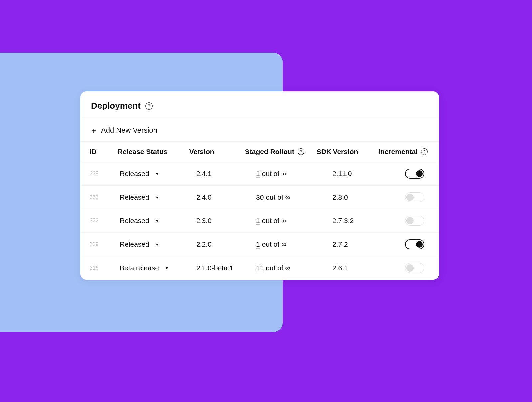 This screenshot has height=402, width=532. Describe the element at coordinates (347, 152) in the screenshot. I see `column-header-sdk: SDK Version` at that location.